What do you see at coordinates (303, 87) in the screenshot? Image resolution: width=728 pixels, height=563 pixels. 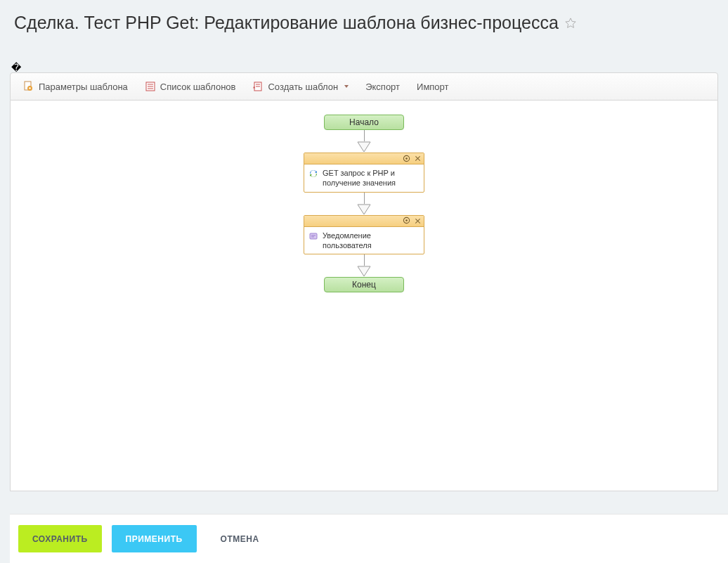 I see `toolbar-label: Создать шаблон` at bounding box center [303, 87].